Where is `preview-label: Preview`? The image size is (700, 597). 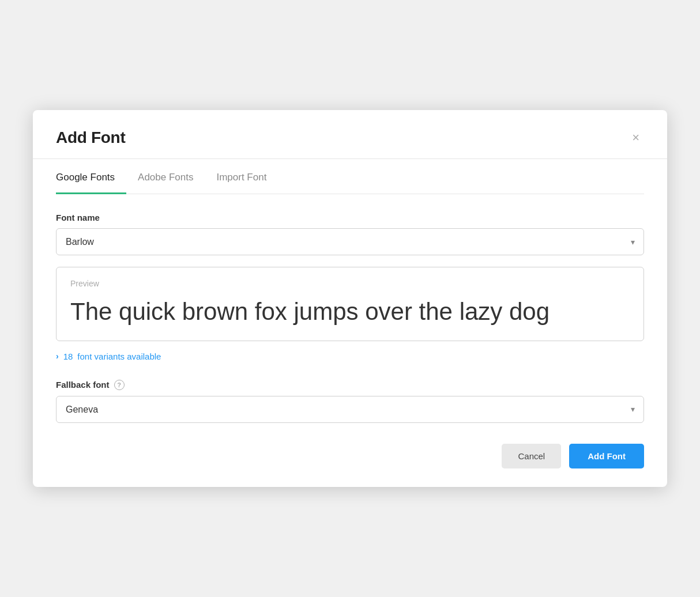
preview-label: Preview is located at coordinates (350, 284).